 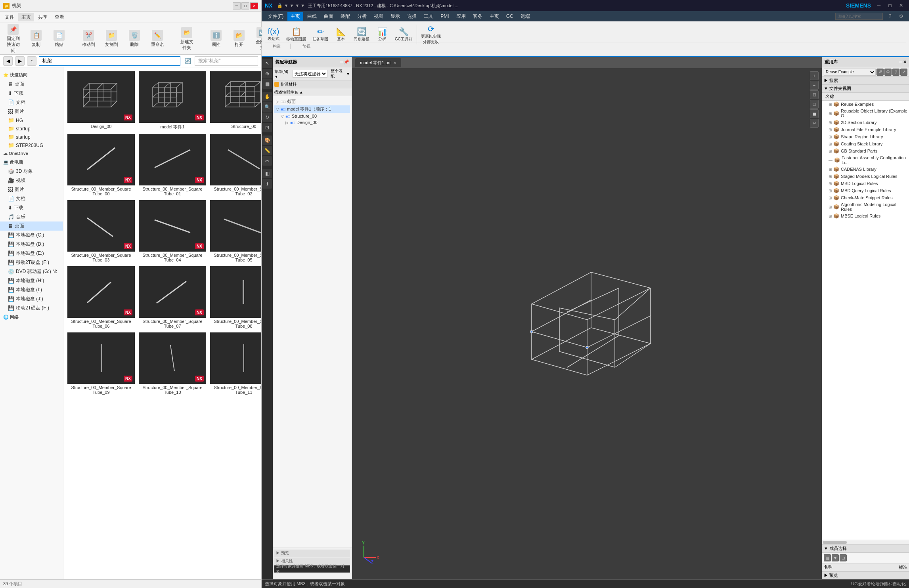 I want to click on tool-fit: ⊡, so click(x=267, y=128).